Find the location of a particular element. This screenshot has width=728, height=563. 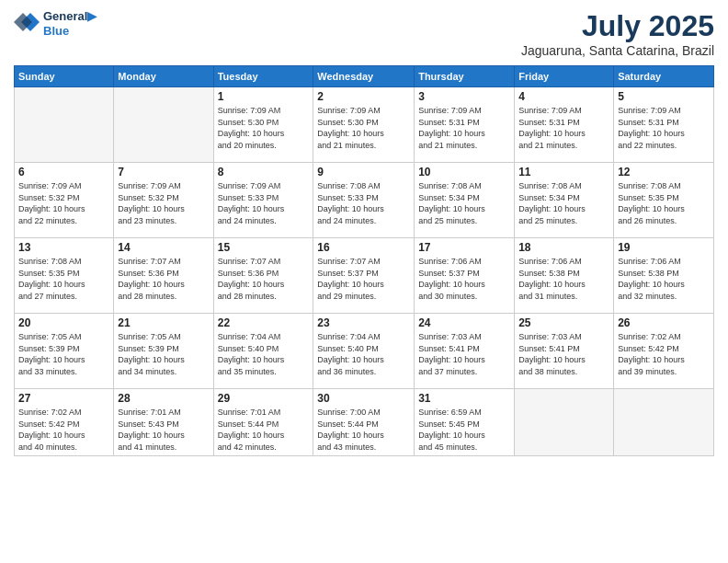

day-info: Sunrise: 7:09 AM Sunset: 5:33 PM Dayligh… is located at coordinates (264, 203).